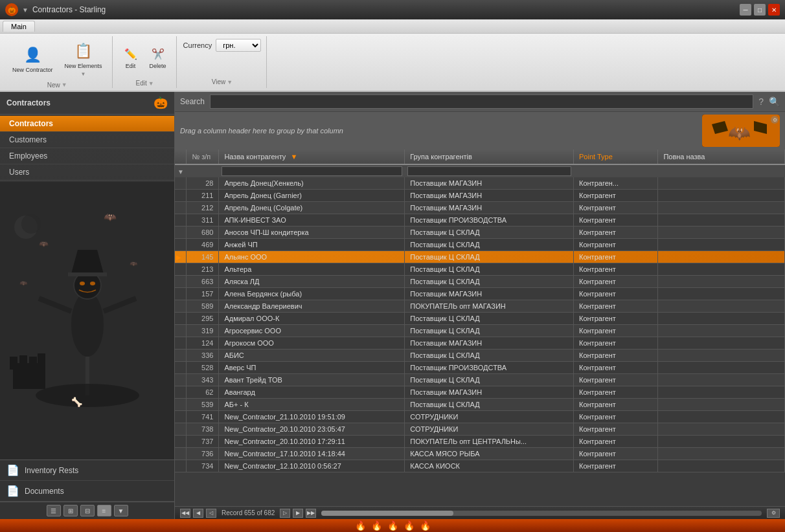 Image resolution: width=785 pixels, height=532 pixels. Describe the element at coordinates (480, 513) in the screenshot. I see `status-bar: ◀◀ ◀ ◁ Record 655 of 682 ▷ ▶ ▶▶ ⚙` at that location.